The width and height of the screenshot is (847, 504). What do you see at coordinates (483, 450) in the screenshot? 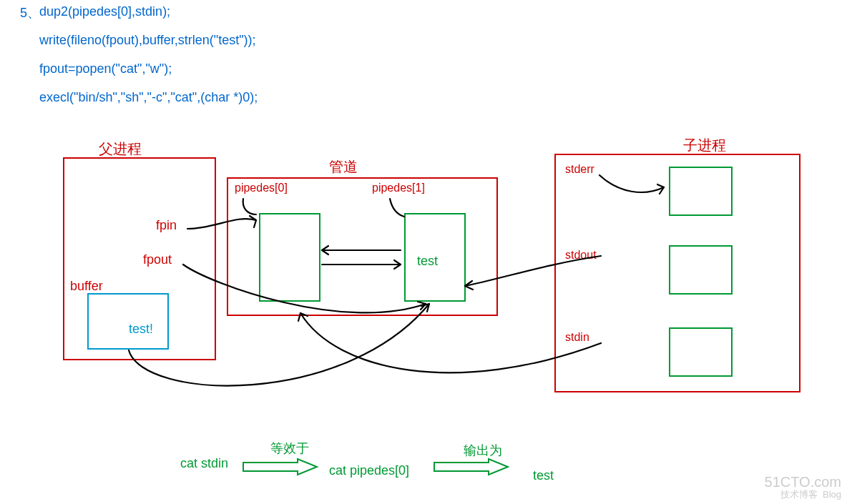
I see `flow-output: 输出为` at bounding box center [483, 450].